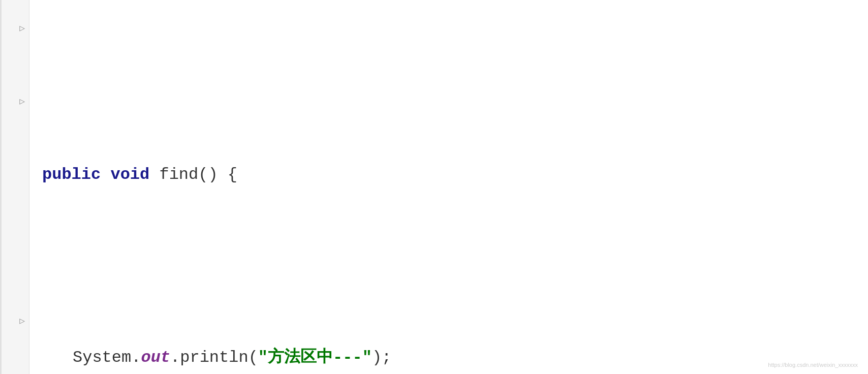 This screenshot has height=374, width=868. Describe the element at coordinates (382, 357) in the screenshot. I see `semicolon-1: );` at that location.